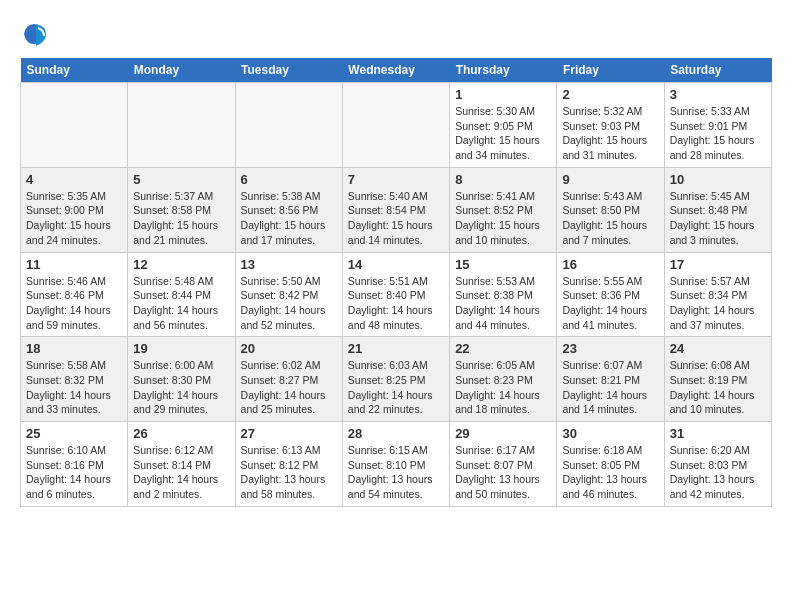 The height and width of the screenshot is (612, 792). What do you see at coordinates (718, 464) in the screenshot?
I see `calendar-cell: 31Sunrise: 6:20 AM Sunset: 8:03 PM Dayli…` at bounding box center [718, 464].